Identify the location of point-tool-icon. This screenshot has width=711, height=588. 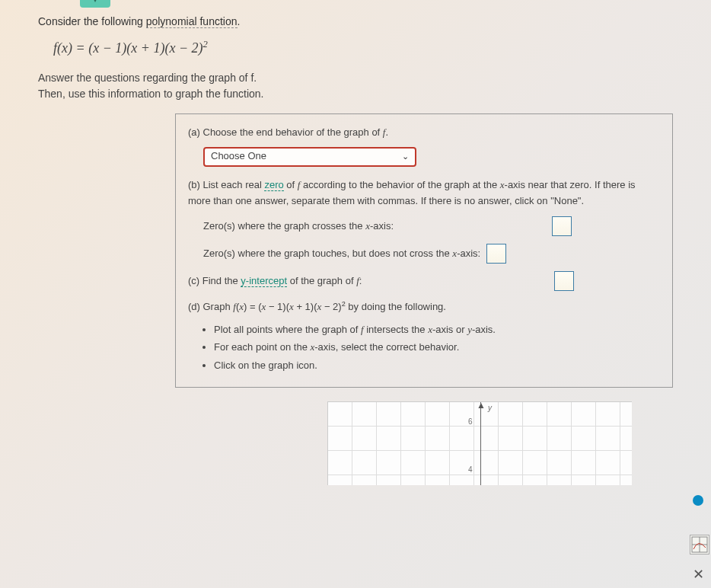
(698, 500).